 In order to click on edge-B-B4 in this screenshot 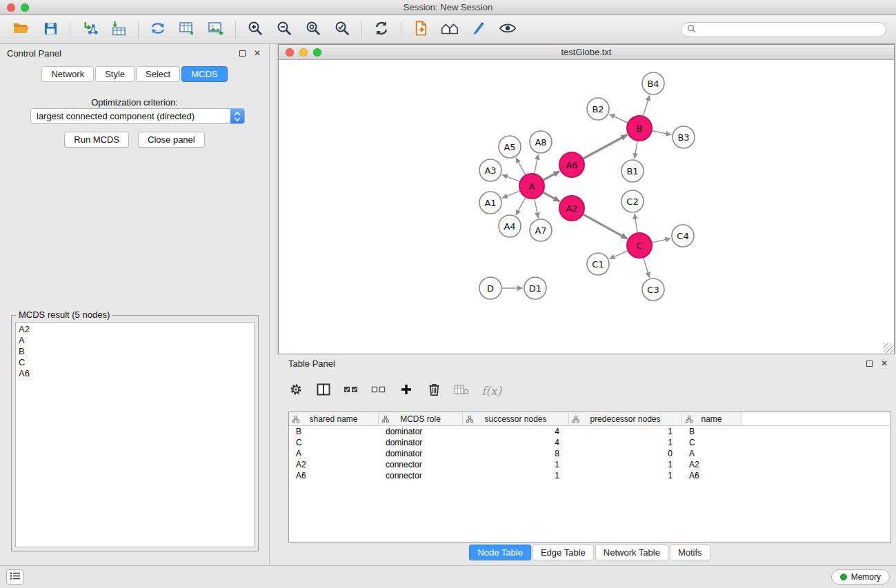, I will do `click(647, 105)`.